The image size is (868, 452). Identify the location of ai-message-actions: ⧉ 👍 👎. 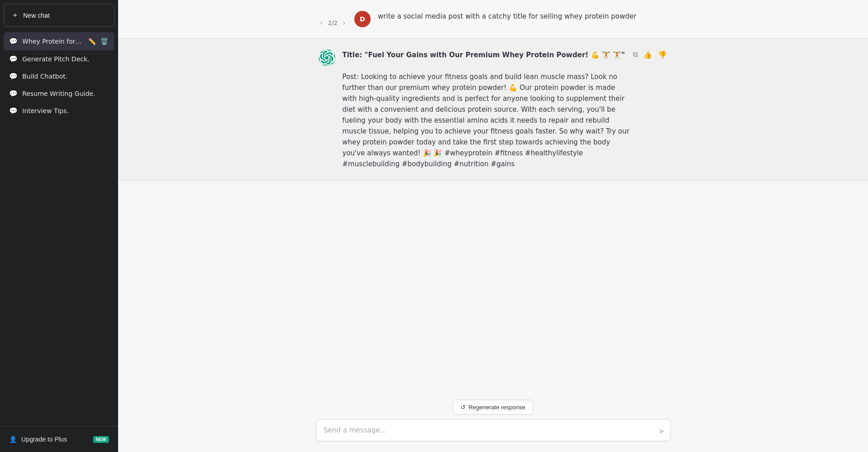
(650, 109).